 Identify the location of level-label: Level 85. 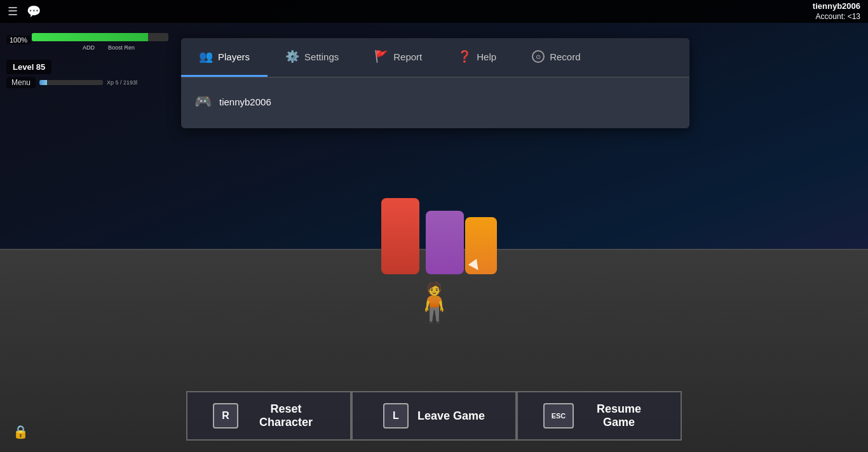
(29, 67).